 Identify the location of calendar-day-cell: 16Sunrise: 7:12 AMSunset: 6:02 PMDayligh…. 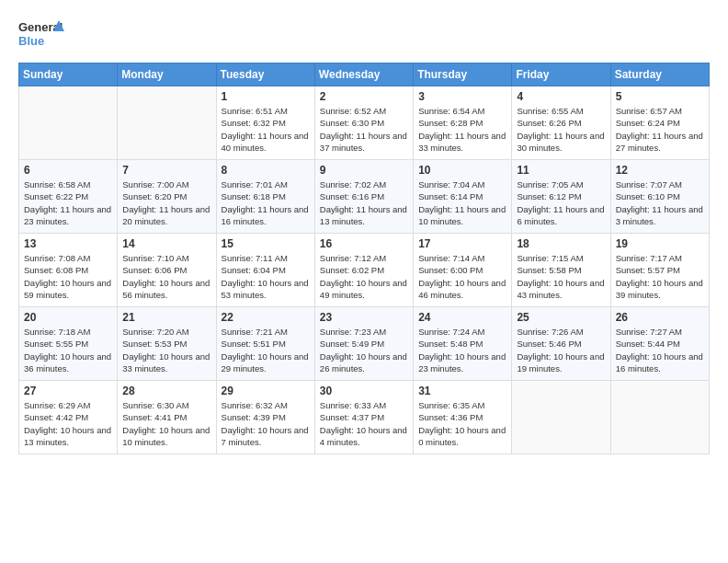
(364, 270).